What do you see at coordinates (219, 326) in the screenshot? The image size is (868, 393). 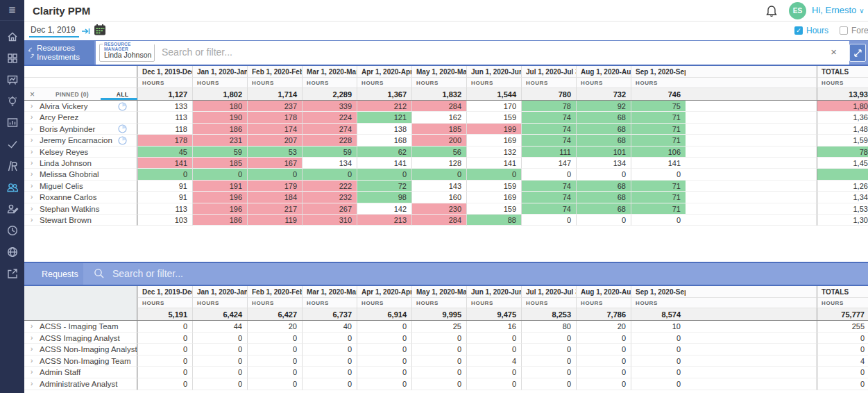 I see `grid-cell: 44` at bounding box center [219, 326].